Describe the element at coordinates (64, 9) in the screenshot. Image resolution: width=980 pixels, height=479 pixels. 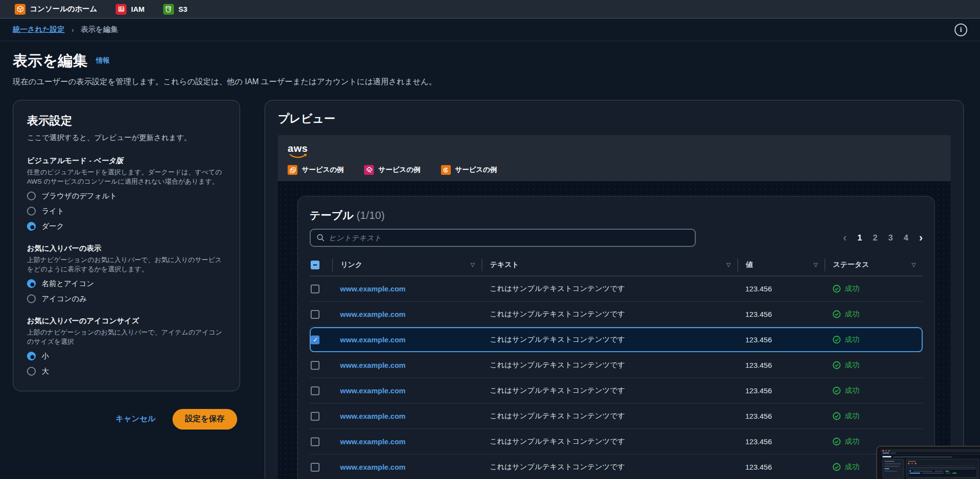
I see `favorite-label: コンソールのホーム` at that location.